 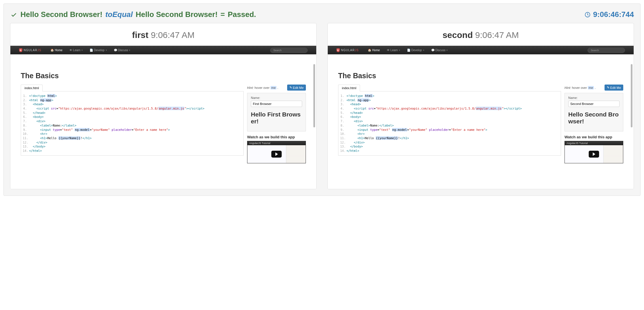 What do you see at coordinates (26, 121) in the screenshot?
I see `line-number: 7.` at bounding box center [26, 121].